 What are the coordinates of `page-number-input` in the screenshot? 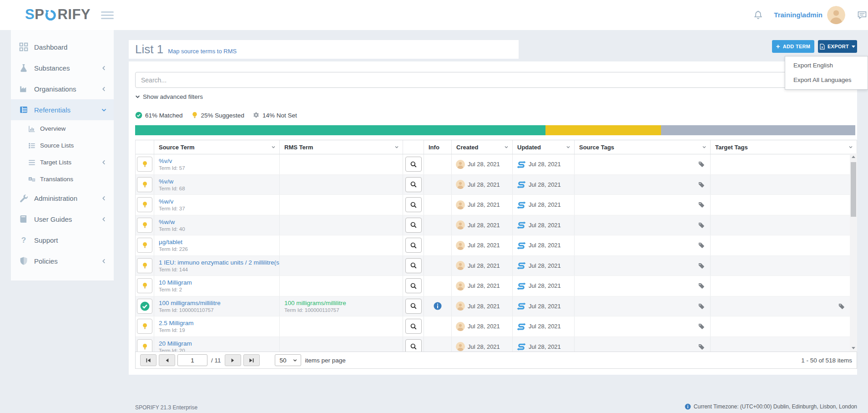 It's located at (192, 360).